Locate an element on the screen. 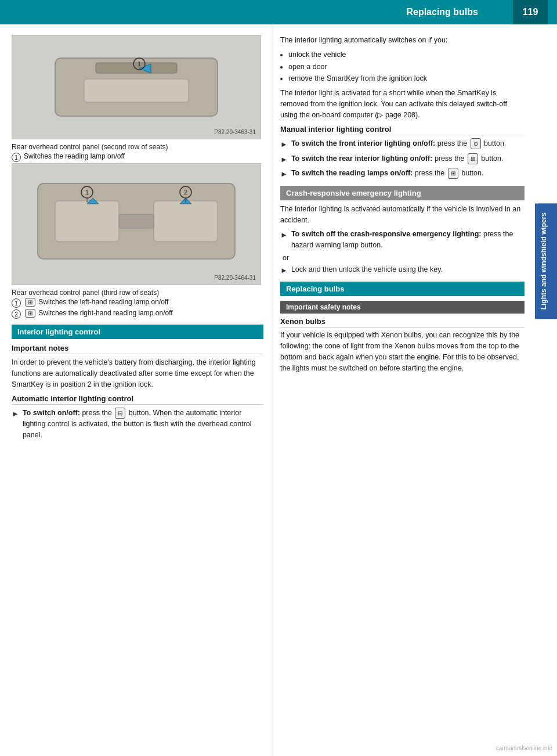 This screenshot has height=756, width=557. bullet-unlock: unlock the vehicle is located at coordinates (406, 55).